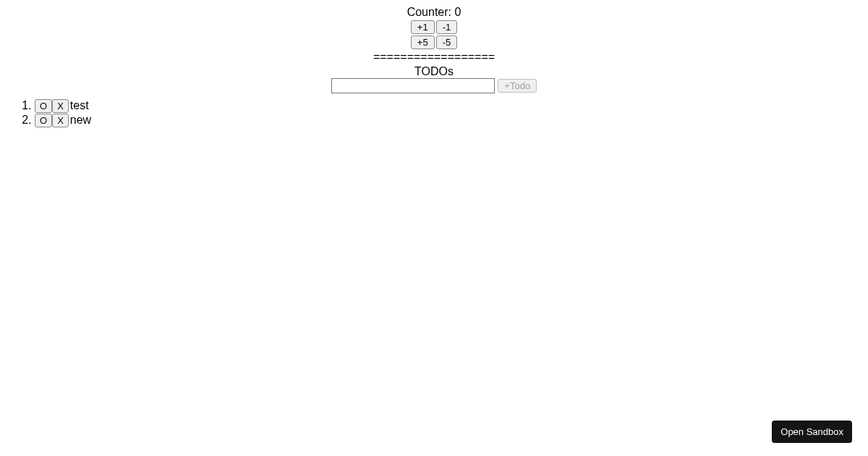 Image resolution: width=868 pixels, height=456 pixels. What do you see at coordinates (457, 12) in the screenshot?
I see `counter-value: 0` at bounding box center [457, 12].